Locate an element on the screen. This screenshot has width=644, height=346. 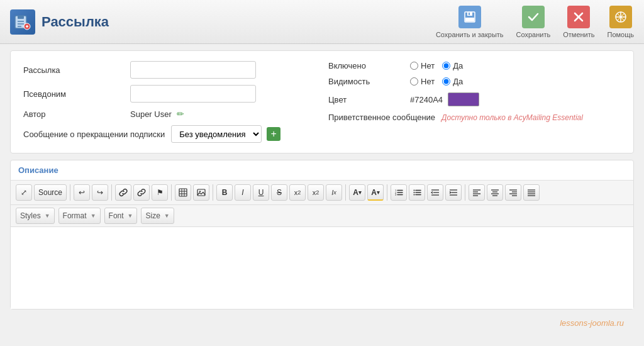
rassylka-input is located at coordinates (193, 70).